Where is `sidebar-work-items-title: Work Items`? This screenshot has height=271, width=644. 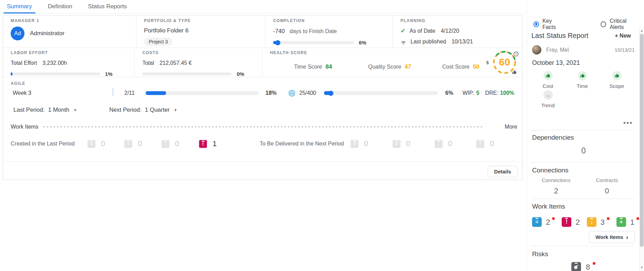
sidebar-work-items-title: Work Items is located at coordinates (549, 207).